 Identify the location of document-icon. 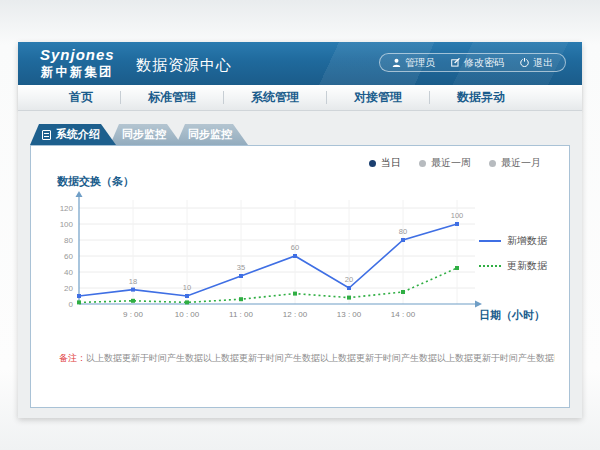
(46, 135).